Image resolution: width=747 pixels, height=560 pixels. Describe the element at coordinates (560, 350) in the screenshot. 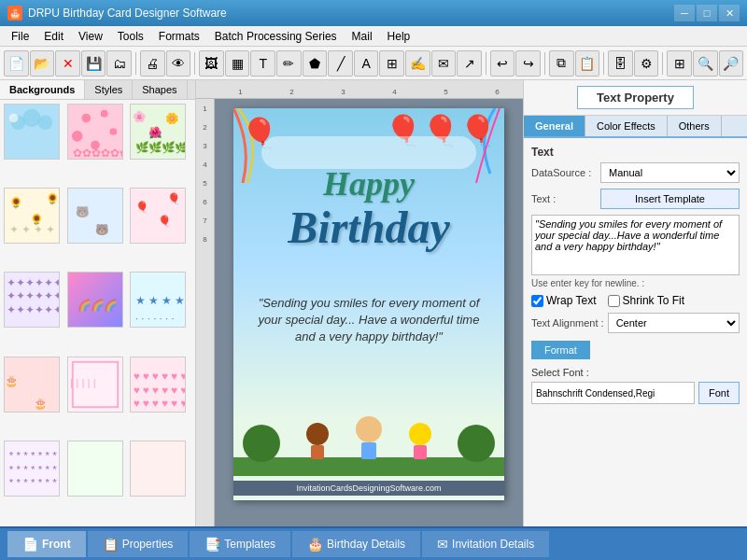

I see `format-button: Format` at that location.